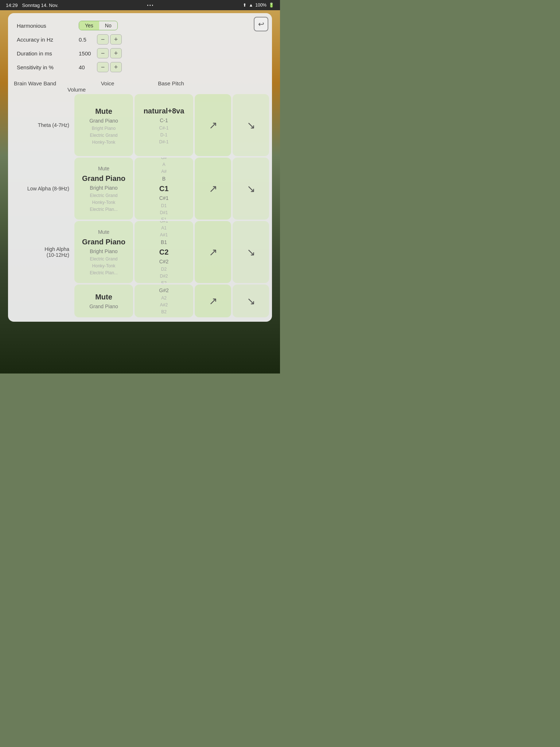 Image resolution: width=560 pixels, height=747 pixels. What do you see at coordinates (140, 46) in the screenshot?
I see `settings-section: Harmonious Yes No Accuracy in Hz 0.5 − +…` at bounding box center [140, 46].